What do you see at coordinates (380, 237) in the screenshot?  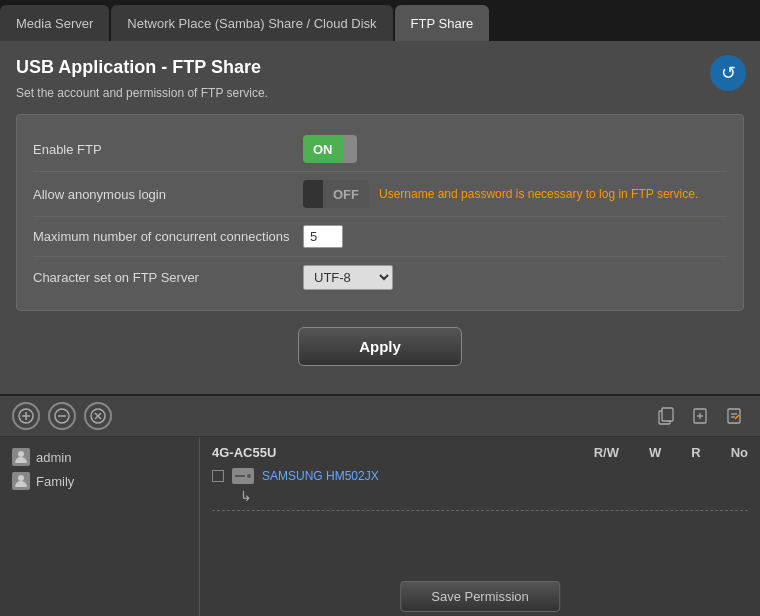 I see `max-connections-row: Maximum number of concurrent connections` at bounding box center [380, 237].